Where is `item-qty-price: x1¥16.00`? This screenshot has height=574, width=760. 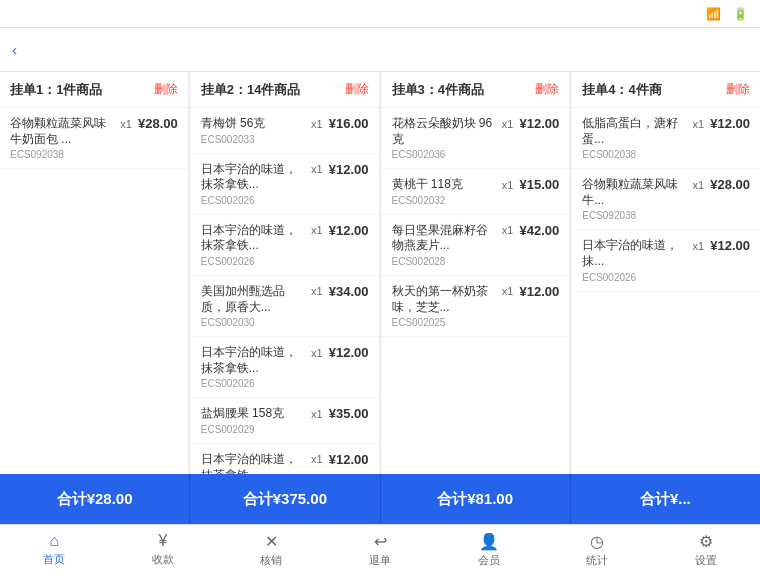 item-qty-price: x1¥16.00 is located at coordinates (340, 124).